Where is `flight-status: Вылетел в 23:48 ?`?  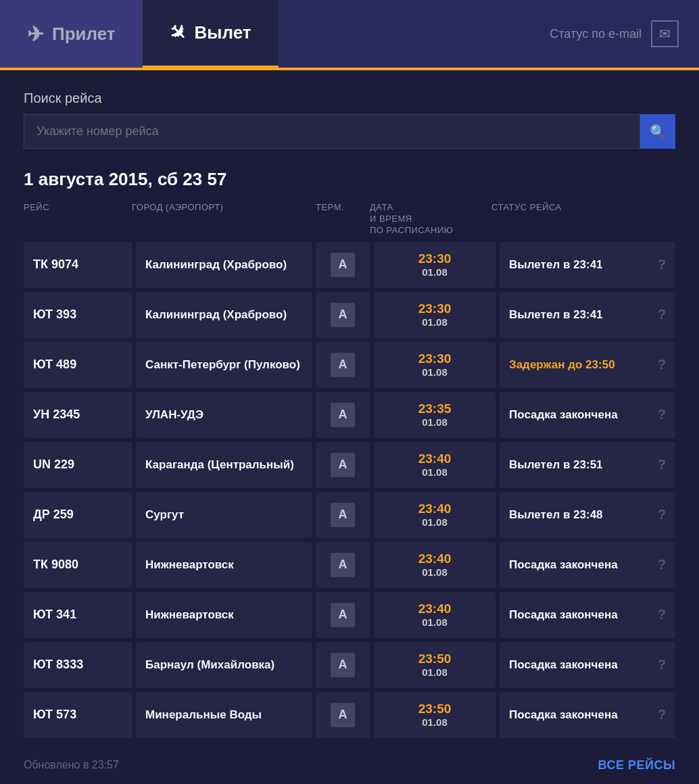
flight-status: Вылетел в 23:48 ? is located at coordinates (587, 515).